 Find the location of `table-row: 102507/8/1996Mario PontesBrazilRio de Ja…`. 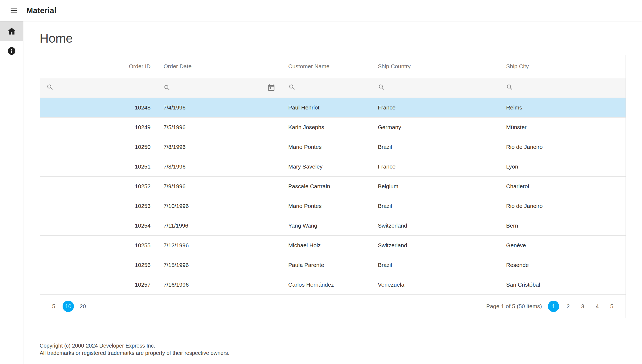

table-row: 102507/8/1996Mario PontesBrazilRio de Ja… is located at coordinates (333, 147).